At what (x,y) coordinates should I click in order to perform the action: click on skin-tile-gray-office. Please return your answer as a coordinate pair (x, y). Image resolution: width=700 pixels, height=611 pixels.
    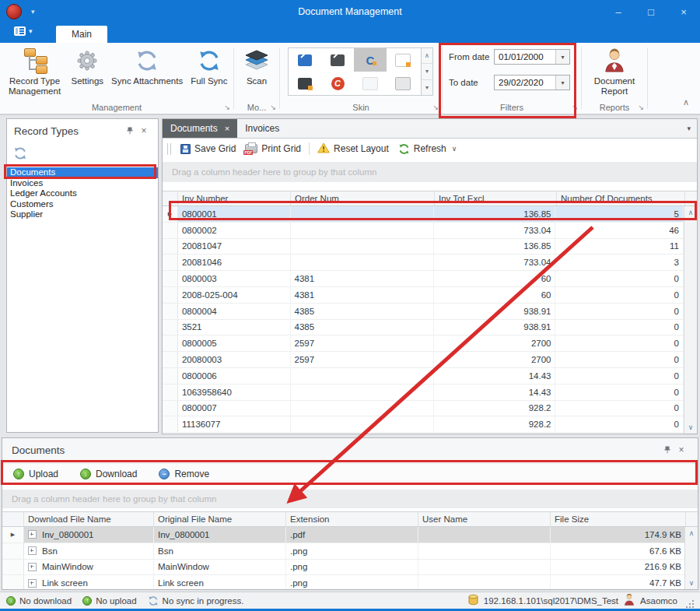
    Looking at the image, I should click on (403, 83).